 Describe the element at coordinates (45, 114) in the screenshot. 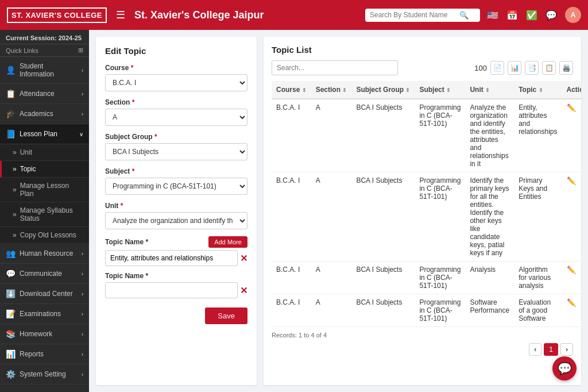

I see `sidebar-item-academics: 🎓 Academics ›` at that location.